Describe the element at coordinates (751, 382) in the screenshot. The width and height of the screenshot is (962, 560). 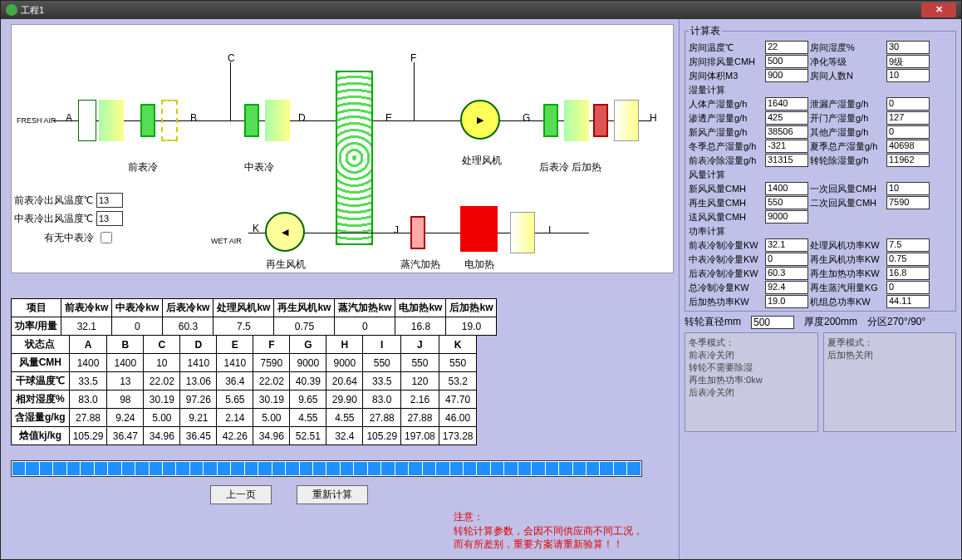
I see `winter-mode-box: 冬季模式： 前表冷关闭 转轮不需要除湿 再生加热功率:0kw 后表冷关闭` at that location.